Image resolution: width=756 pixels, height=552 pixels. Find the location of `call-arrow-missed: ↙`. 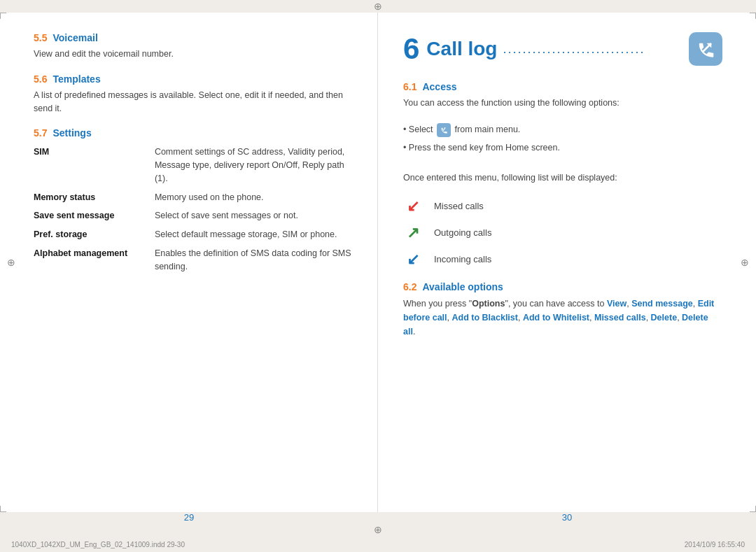

call-arrow-missed: ↙ is located at coordinates (413, 206).